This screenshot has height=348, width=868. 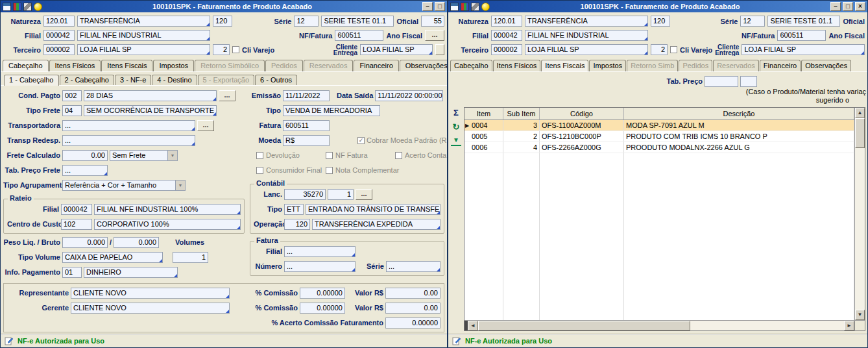 I want to click on emissao-field: 11/11/2022, so click(x=306, y=96).